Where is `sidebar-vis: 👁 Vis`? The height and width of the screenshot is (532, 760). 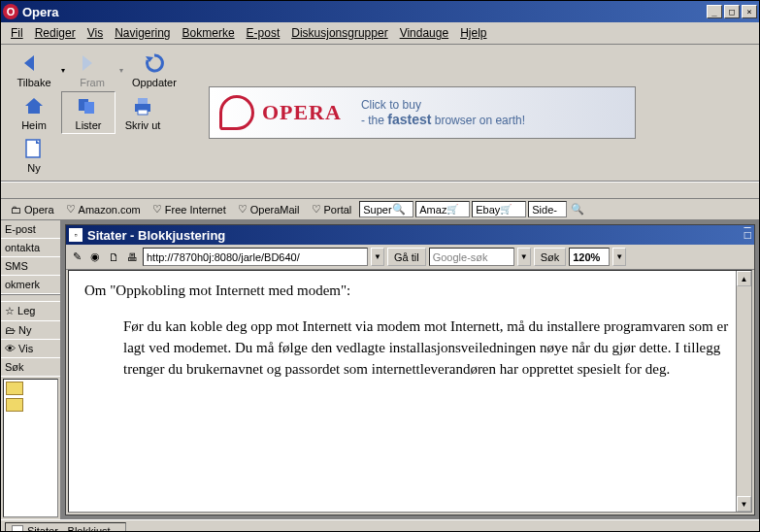 sidebar-vis: 👁 Vis is located at coordinates (31, 349).